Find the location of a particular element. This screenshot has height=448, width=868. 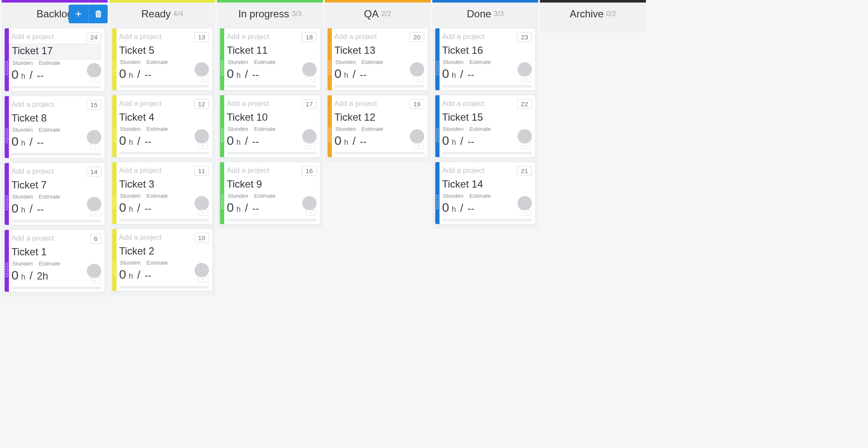

card: Add a project16Ticket 9StundenEstimate0h… is located at coordinates (270, 193).